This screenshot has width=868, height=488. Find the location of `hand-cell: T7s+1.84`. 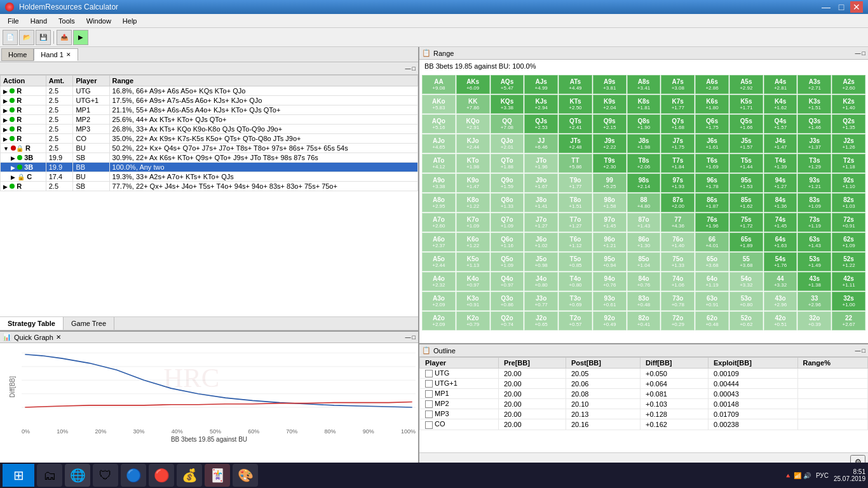

hand-cell: T7s+1.84 is located at coordinates (677, 163).